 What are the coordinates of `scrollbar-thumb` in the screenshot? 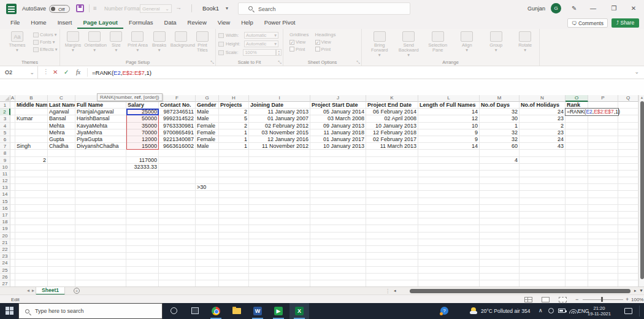 It's located at (642, 190).